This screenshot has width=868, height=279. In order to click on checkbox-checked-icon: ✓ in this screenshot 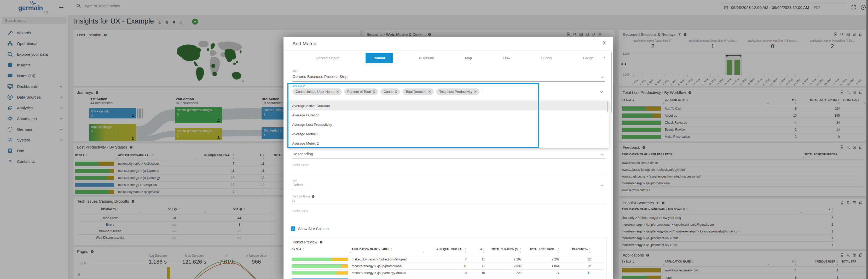, I will do `click(293, 229)`.